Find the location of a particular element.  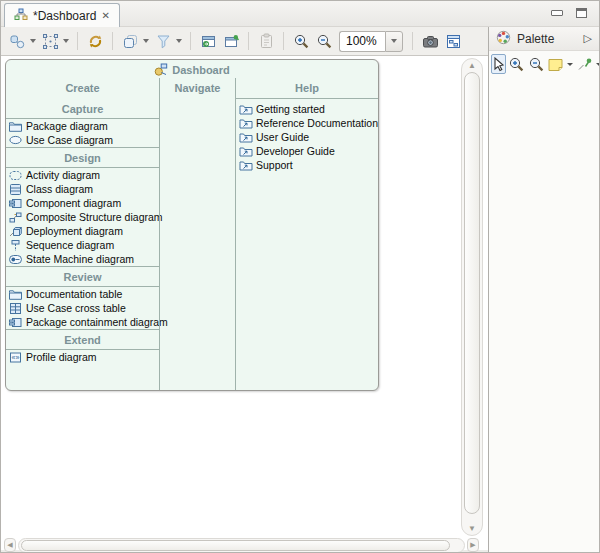

zoom-in-tool is located at coordinates (516, 64).